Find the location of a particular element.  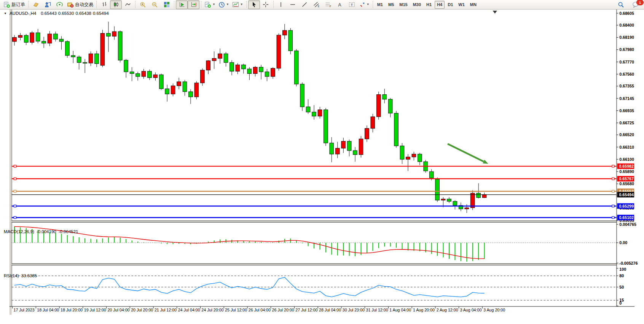

rsi-title: RSI(14) is located at coordinates (11, 276).